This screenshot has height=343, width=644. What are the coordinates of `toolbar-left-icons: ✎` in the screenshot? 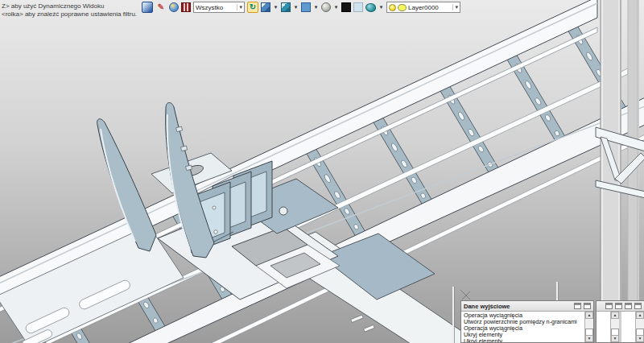 It's located at (166, 7).